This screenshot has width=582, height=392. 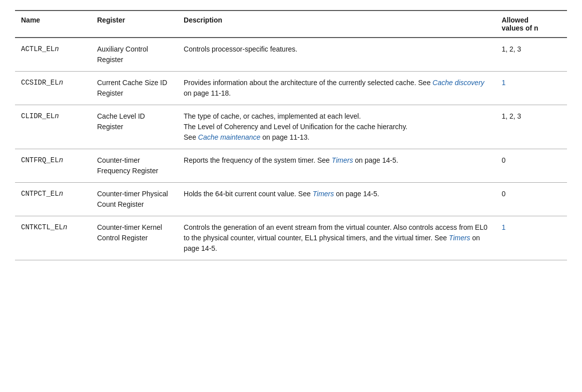 I want to click on table-row: CCSIDR_ELnCurrent Cache Size ID Register…, so click(x=291, y=88).